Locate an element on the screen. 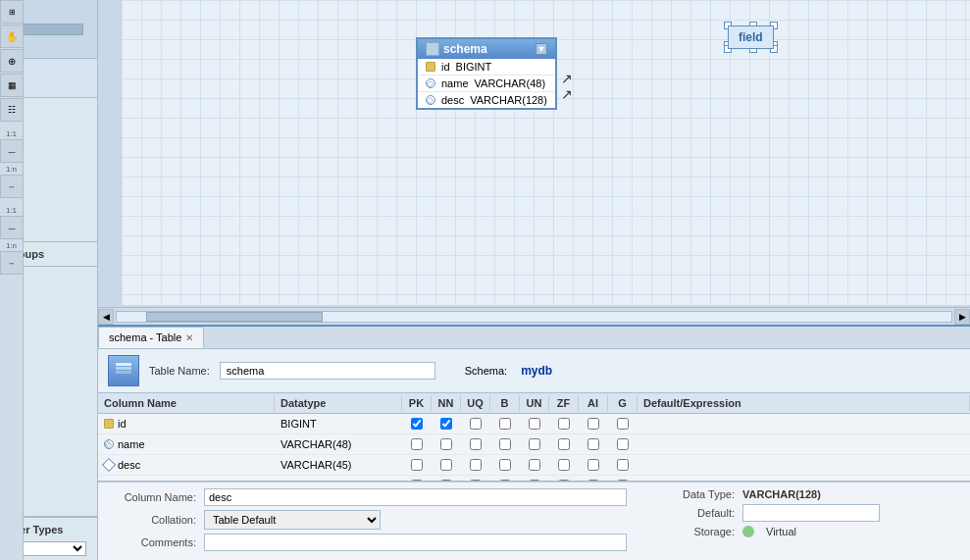 The image size is (970, 560). col-uq-id is located at coordinates (476, 424).